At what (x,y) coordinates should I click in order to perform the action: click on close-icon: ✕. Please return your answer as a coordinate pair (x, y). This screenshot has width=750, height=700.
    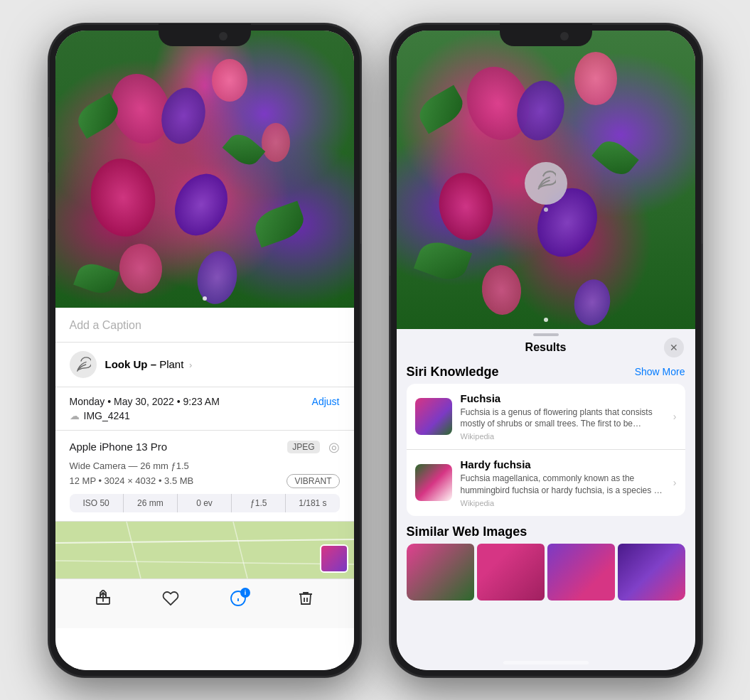
    Looking at the image, I should click on (674, 348).